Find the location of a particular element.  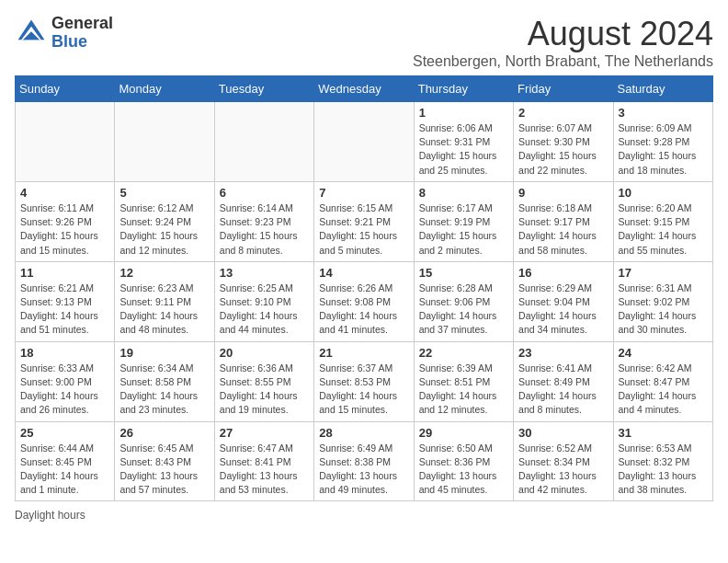

calendar-cell: 10Sunrise: 6:20 AM Sunset: 9:15 PM Dayli… is located at coordinates (663, 221).